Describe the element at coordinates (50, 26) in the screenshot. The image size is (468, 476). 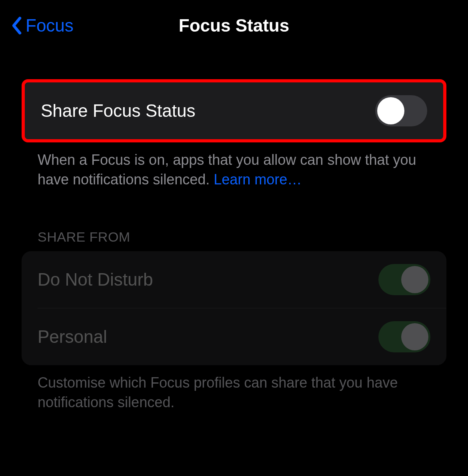
I see `back-label: Focus` at that location.